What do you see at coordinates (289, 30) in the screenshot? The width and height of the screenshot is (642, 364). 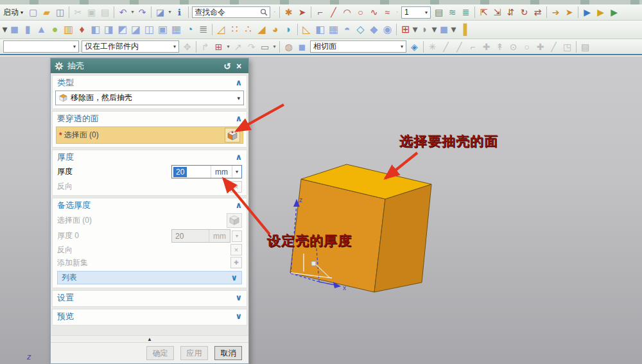 I see `synchronous-icon: ◗` at bounding box center [289, 30].